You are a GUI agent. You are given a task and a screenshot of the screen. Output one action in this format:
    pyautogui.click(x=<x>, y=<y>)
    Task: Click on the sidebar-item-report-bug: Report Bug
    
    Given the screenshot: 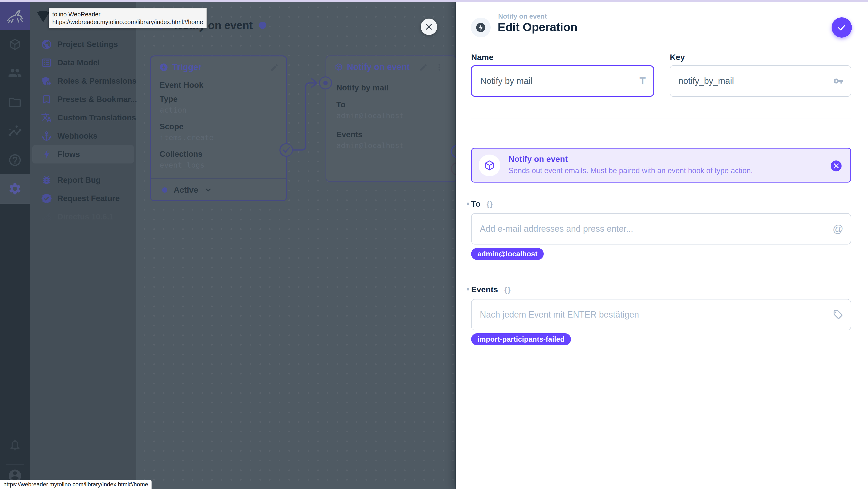 What is the action you would take?
    pyautogui.click(x=83, y=180)
    